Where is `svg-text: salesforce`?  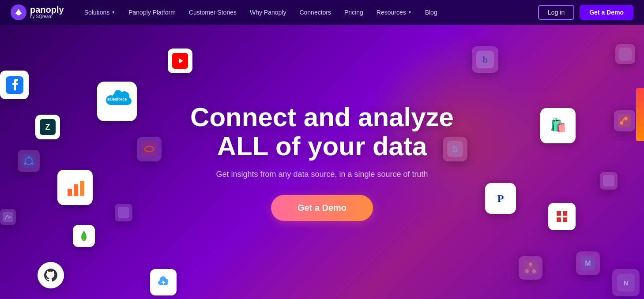
svg-text: salesforce is located at coordinates (117, 99).